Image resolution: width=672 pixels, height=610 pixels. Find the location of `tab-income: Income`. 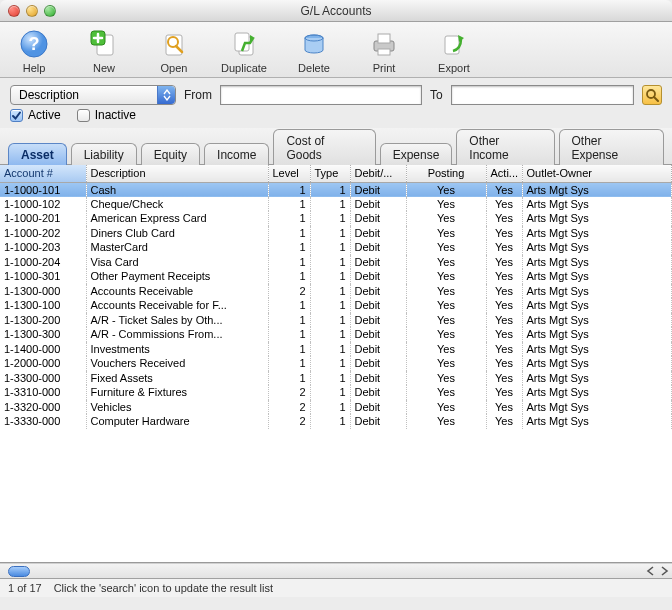

tab-income: Income is located at coordinates (236, 154).